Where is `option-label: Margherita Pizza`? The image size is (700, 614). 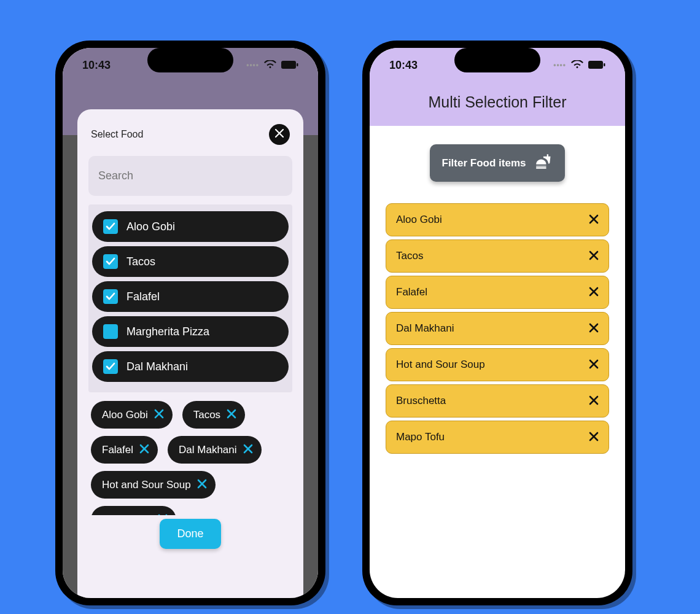 option-label: Margherita Pizza is located at coordinates (168, 332).